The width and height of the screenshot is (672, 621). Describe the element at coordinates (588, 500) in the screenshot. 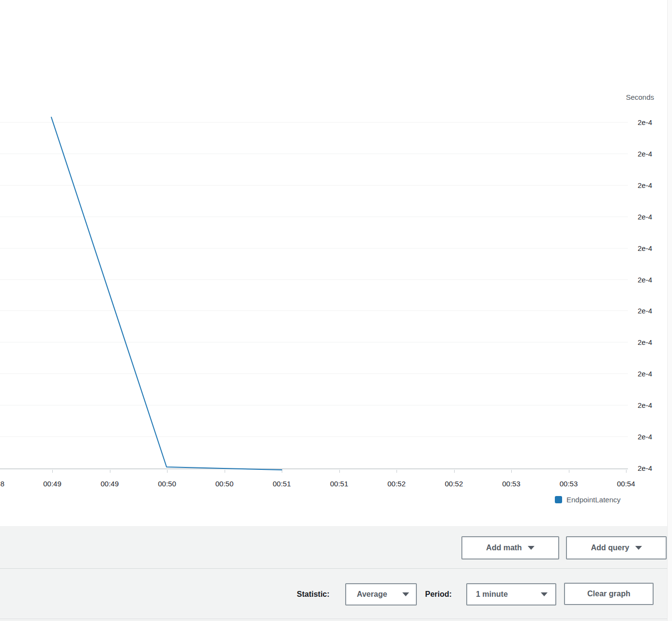

I see `legend-item-endpointlatency: EndpointLatency` at that location.